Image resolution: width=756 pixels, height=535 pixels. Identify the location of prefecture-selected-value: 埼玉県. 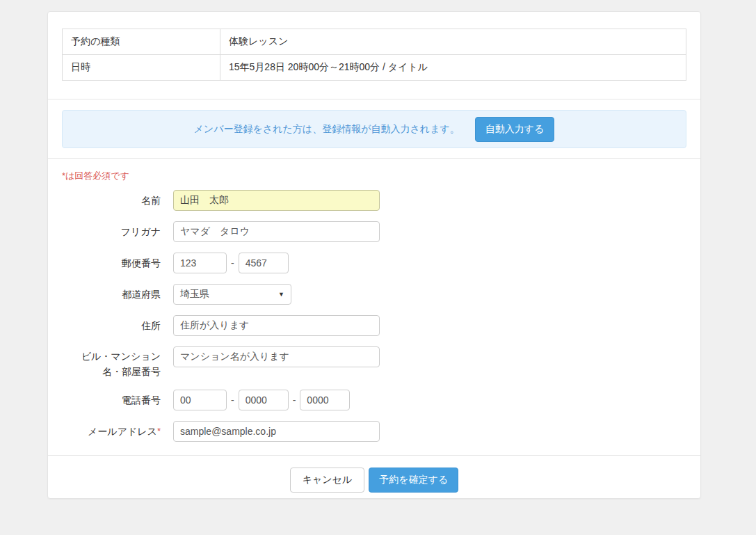
(195, 294).